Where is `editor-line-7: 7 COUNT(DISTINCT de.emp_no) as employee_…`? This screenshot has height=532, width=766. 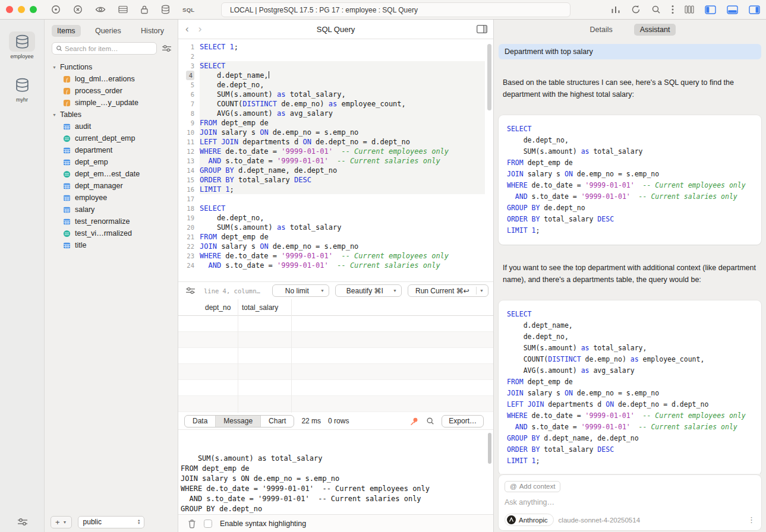 editor-line-7: 7 COUNT(DISTINCT de.emp_no) as employee_… is located at coordinates (332, 104).